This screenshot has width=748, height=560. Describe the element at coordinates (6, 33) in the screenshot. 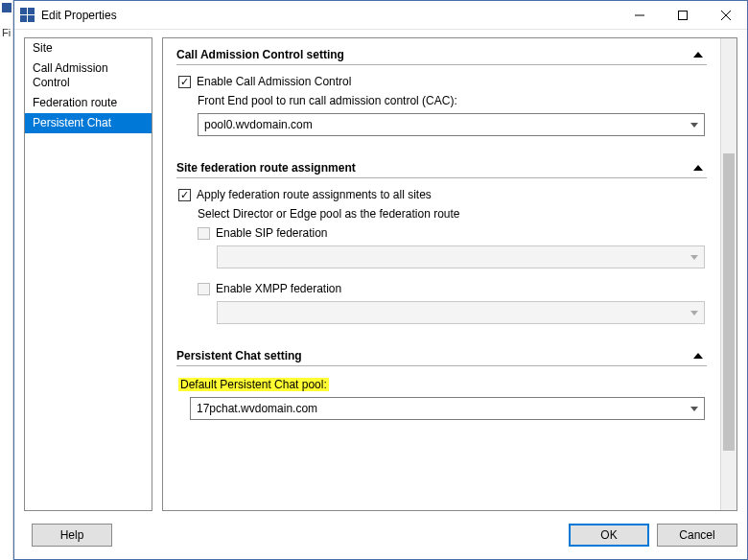

I see `background-app-label: Fi` at that location.